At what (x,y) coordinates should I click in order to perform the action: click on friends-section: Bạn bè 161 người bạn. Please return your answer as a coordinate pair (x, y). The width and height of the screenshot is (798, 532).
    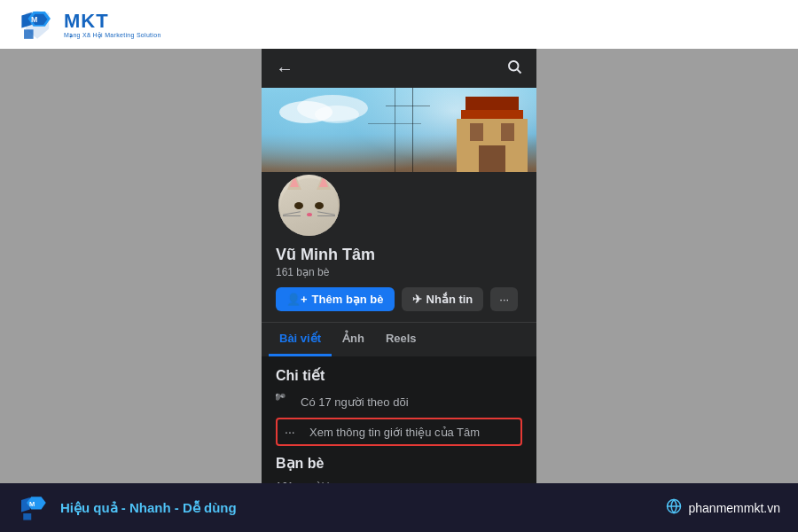
    Looking at the image, I should click on (399, 469).